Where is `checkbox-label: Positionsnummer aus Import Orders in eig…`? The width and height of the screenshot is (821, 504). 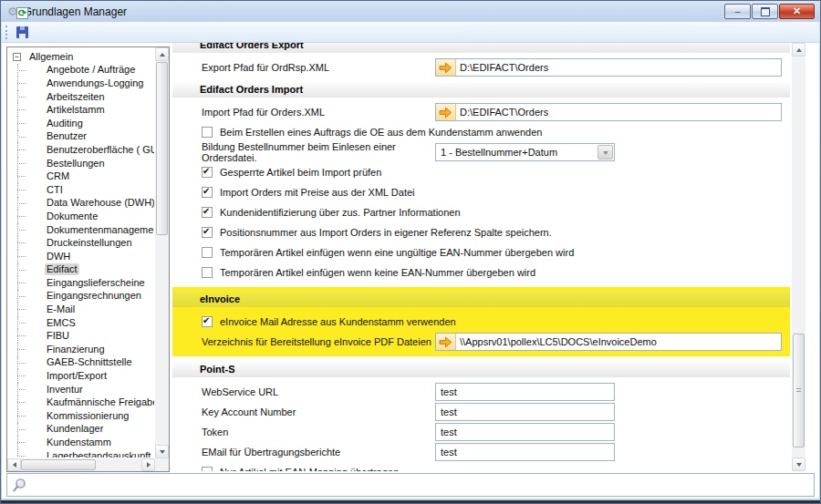 checkbox-label: Positionsnummer aus Import Orders in eig… is located at coordinates (386, 232).